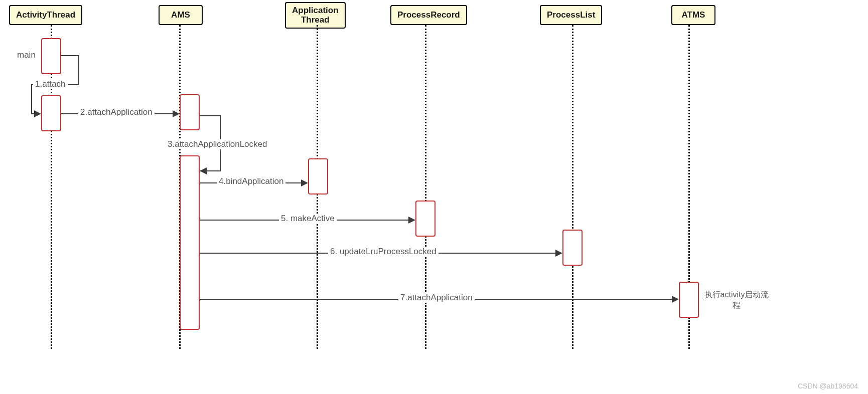 This screenshot has width=868, height=394. Describe the element at coordinates (79, 70) in the screenshot. I see `seg-attach-right` at that location.